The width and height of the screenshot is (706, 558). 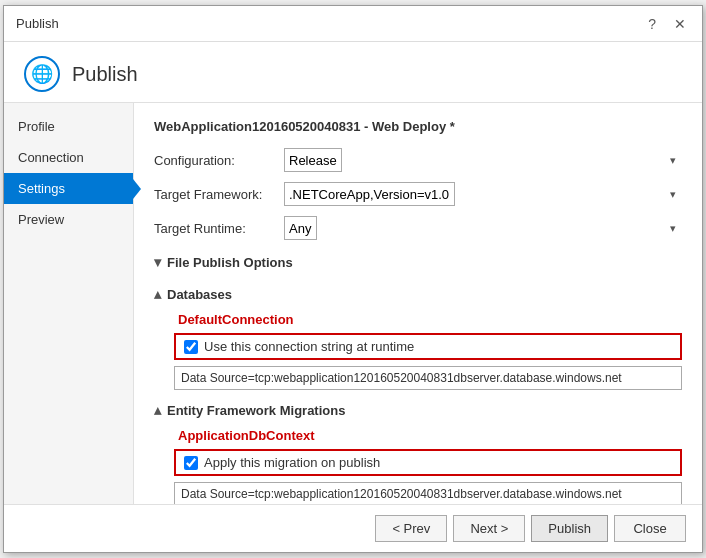 What do you see at coordinates (158, 410) in the screenshot?
I see `entity-framework-collapse-icon: ▴` at bounding box center [158, 410].